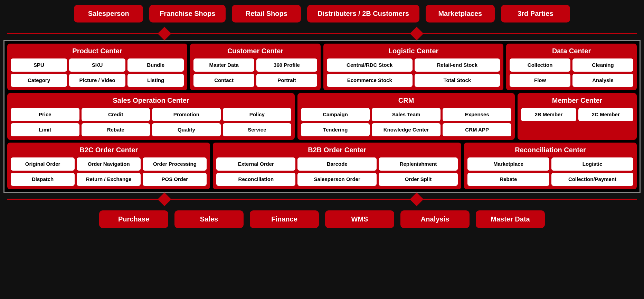 Image resolution: width=644 pixels, height=299 pixels. I want to click on picture-video-btn: Picture / Video, so click(97, 80).